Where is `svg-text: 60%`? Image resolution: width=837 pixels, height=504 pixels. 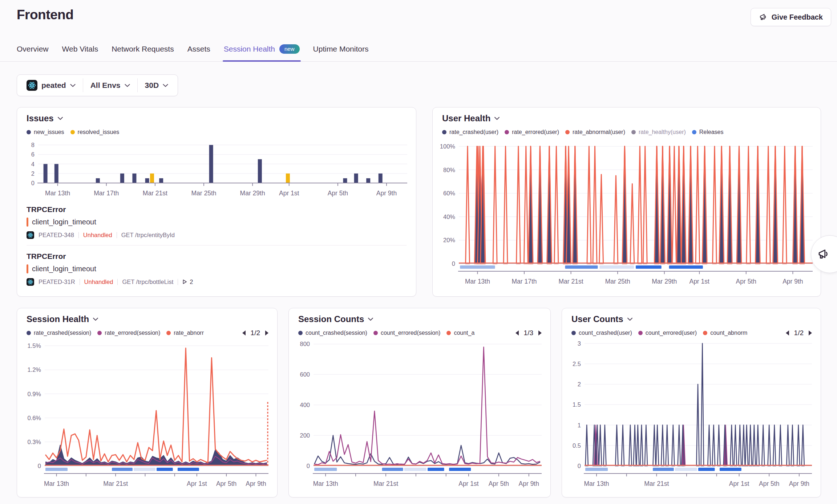
svg-text: 60% is located at coordinates (449, 193).